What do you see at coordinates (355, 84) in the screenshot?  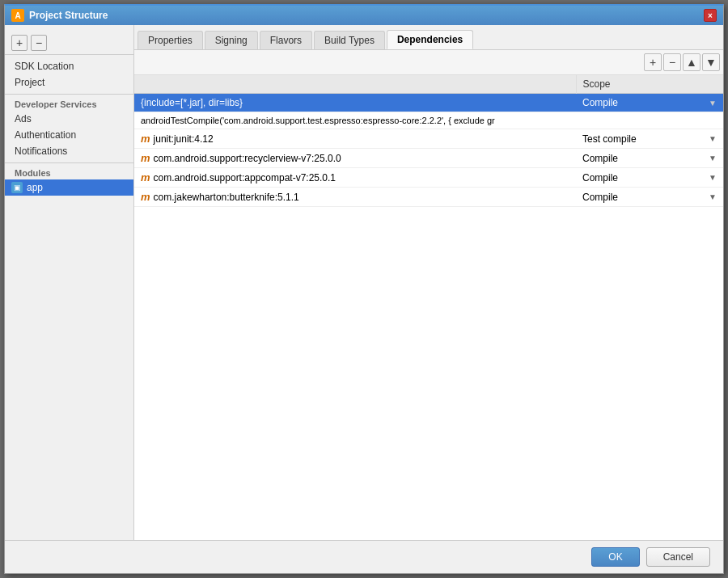 I see `col-dependency` at bounding box center [355, 84].